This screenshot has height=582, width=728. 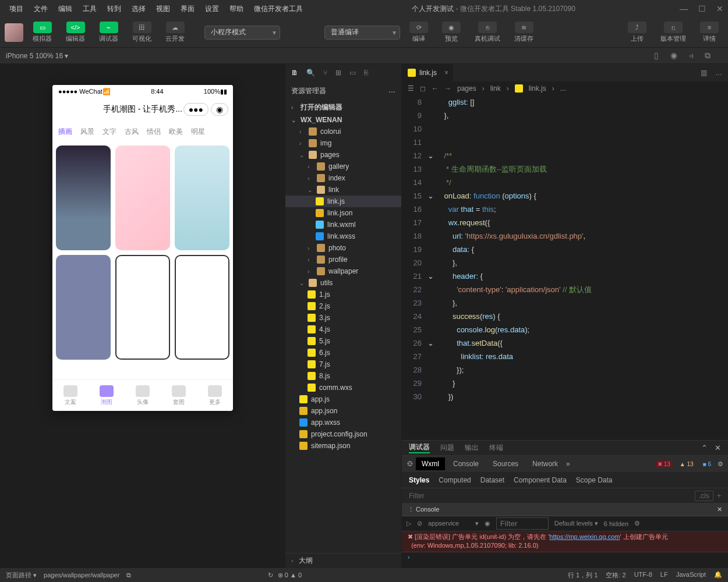 I want to click on menu-view: 视图, so click(x=163, y=9).